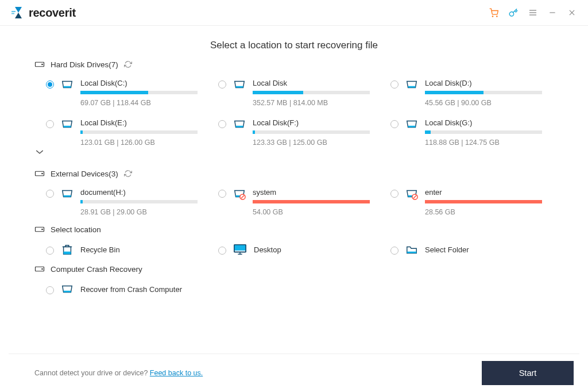  I want to click on radio-crash, so click(50, 290).